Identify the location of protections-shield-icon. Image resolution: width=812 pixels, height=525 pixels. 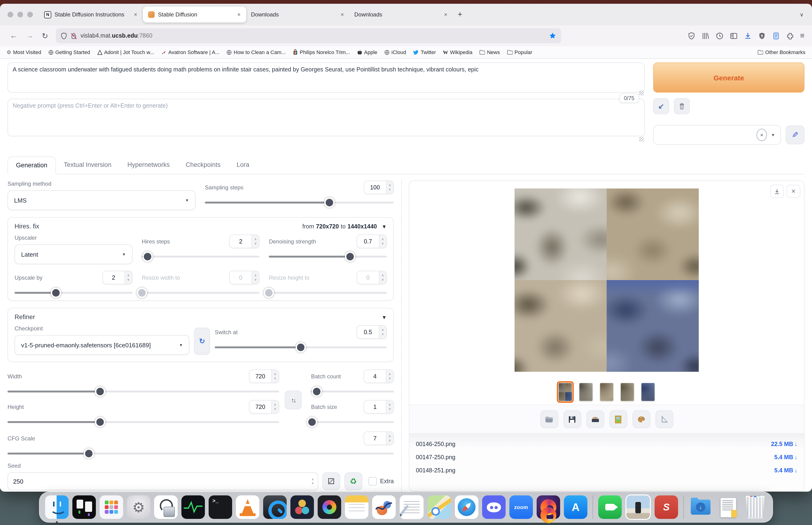
(691, 35).